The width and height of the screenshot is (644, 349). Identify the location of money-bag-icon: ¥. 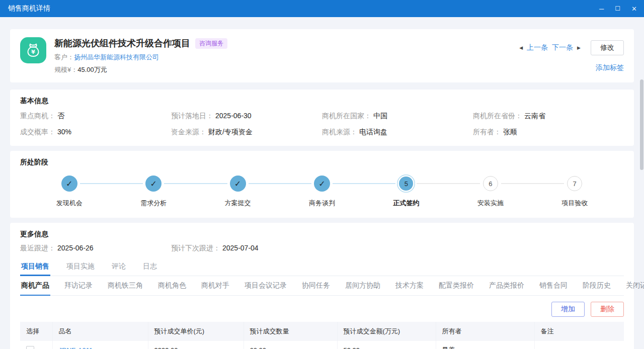
(33, 50).